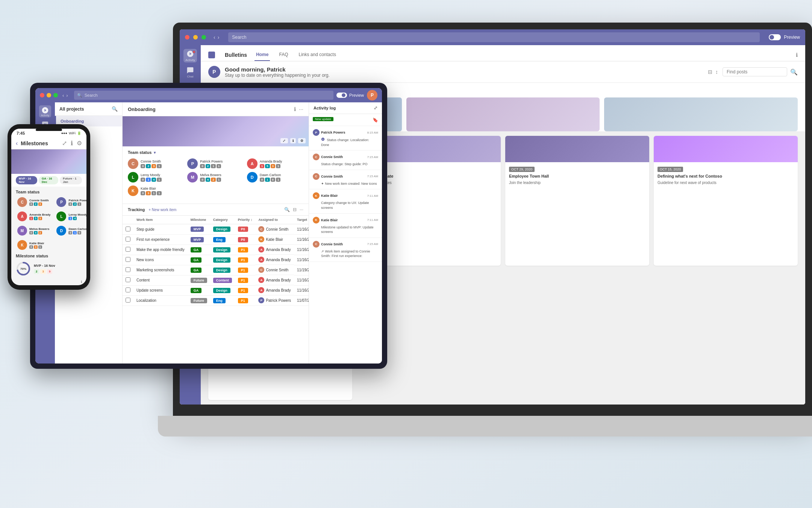 This screenshot has height=508, width=812. I want to click on connie-avatar: C, so click(133, 164).